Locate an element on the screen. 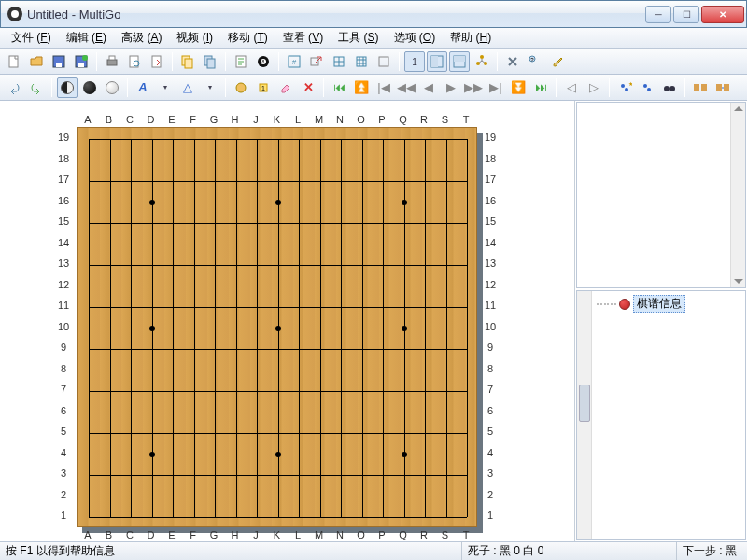 The width and height of the screenshot is (747, 560). layout1-button is located at coordinates (437, 62).